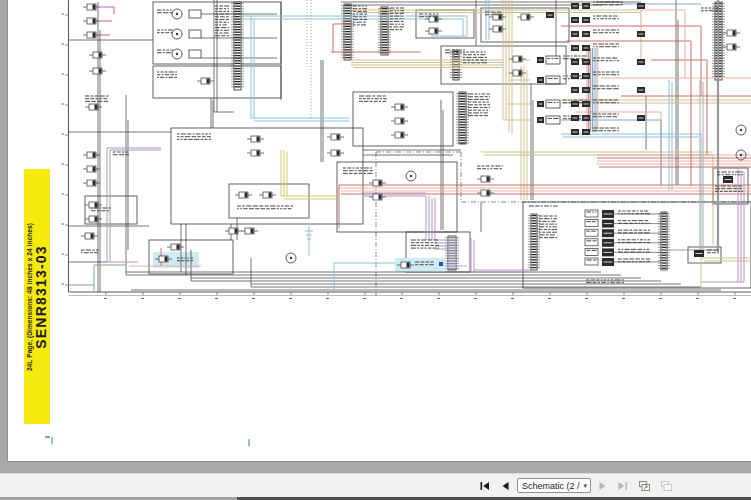 This screenshot has width=751, height=500. What do you see at coordinates (485, 486) in the screenshot?
I see `first-page-icon` at bounding box center [485, 486].